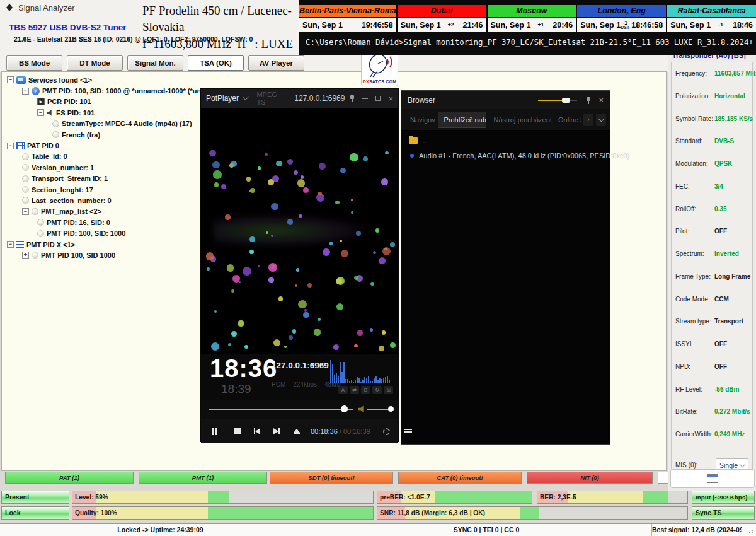 Image resolution: width=756 pixels, height=536 pixels. I want to click on signal-row-1: Present Level: 59% preBER: <1.0E-7 BER: …, so click(378, 497).